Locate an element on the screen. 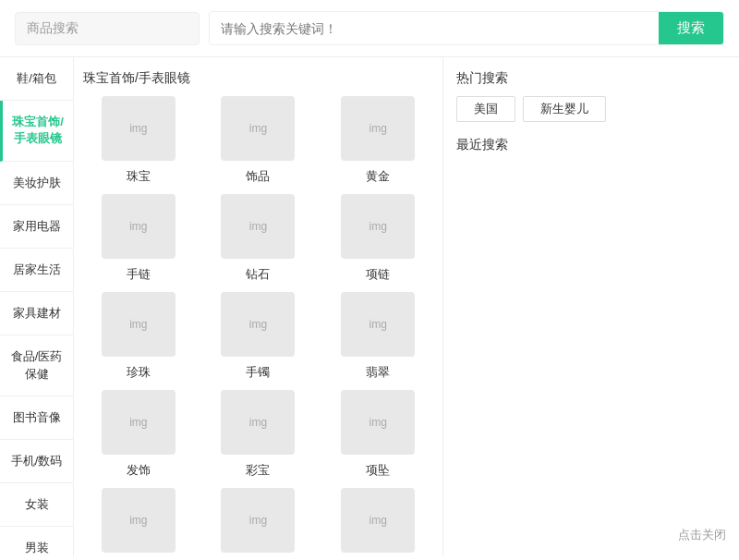 The image size is (739, 560). category-item-9: img 发饰 is located at coordinates (139, 434).